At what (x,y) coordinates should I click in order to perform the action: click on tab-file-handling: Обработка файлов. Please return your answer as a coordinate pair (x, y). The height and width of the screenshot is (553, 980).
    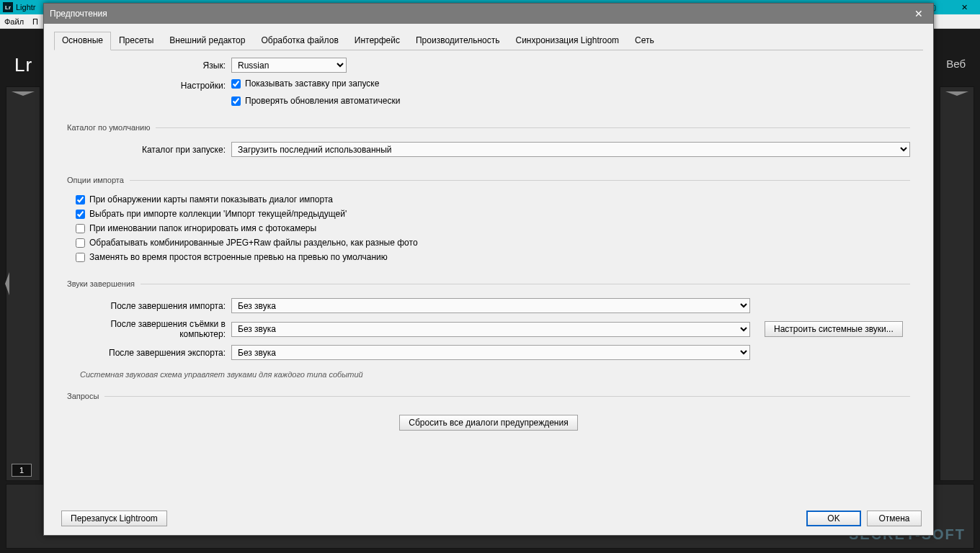
    Looking at the image, I should click on (300, 41).